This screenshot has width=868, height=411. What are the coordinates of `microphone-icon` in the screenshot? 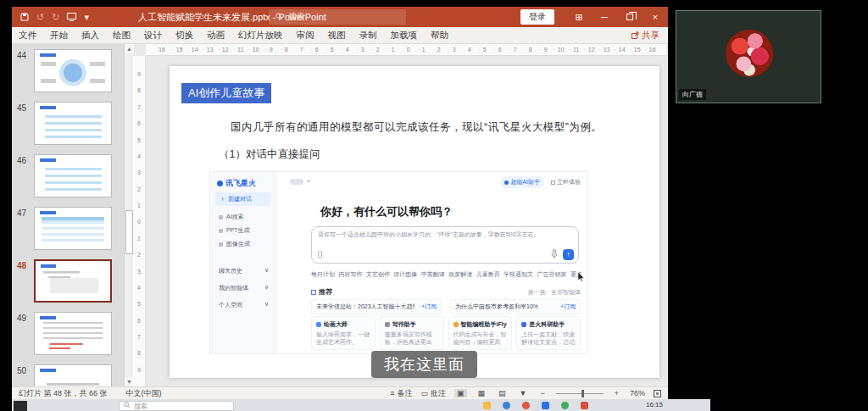 It's located at (554, 254).